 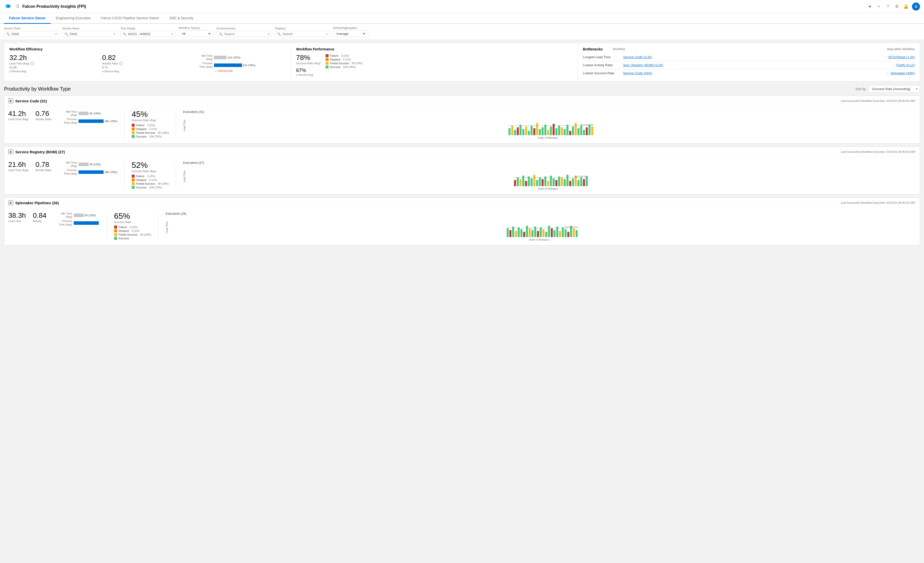 I want to click on lead-time-xservice-label: x-Service Avg., so click(x=55, y=71).